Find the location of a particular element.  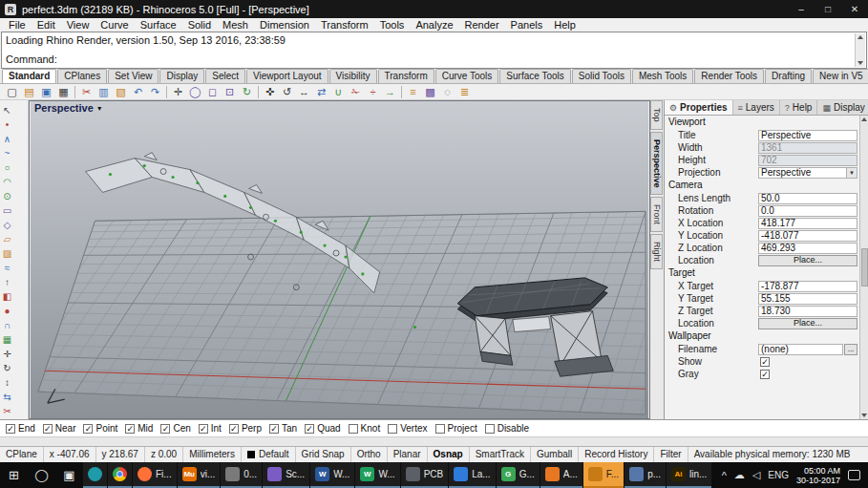

taskbar-app-g: GG... is located at coordinates (518, 476).